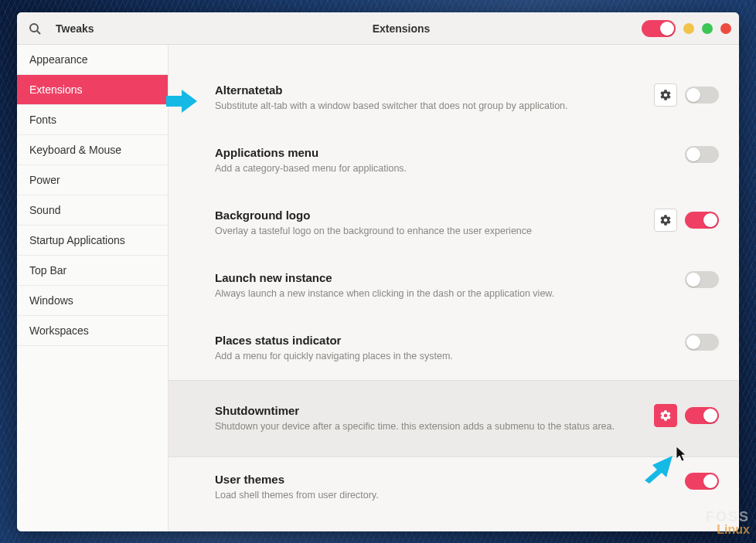  I want to click on sidebar-item-top-bar: Top Bar, so click(93, 270).